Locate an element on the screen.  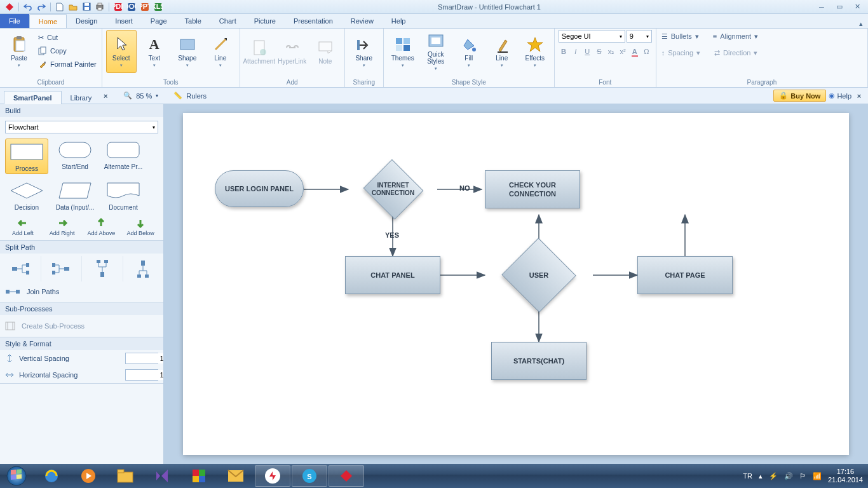
underline-button: U is located at coordinates (587, 51).